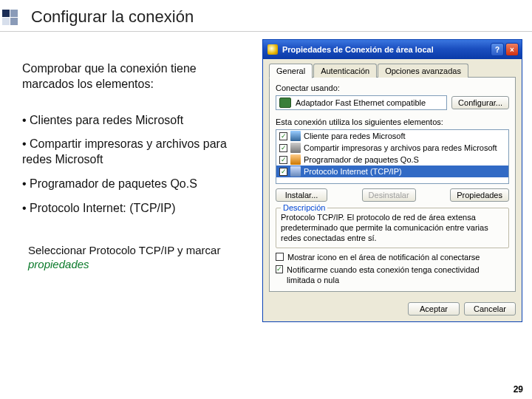  I want to click on header-decoration, so click(12, 18).